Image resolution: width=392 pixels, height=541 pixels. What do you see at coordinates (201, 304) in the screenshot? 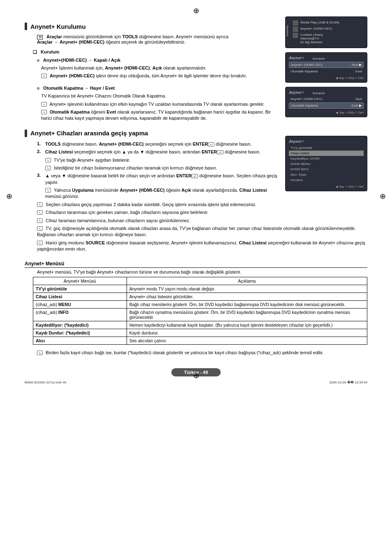
I see `table-row: (cihaz_adı) MENUBağlı cihaz menülerini g…` at bounding box center [201, 304].